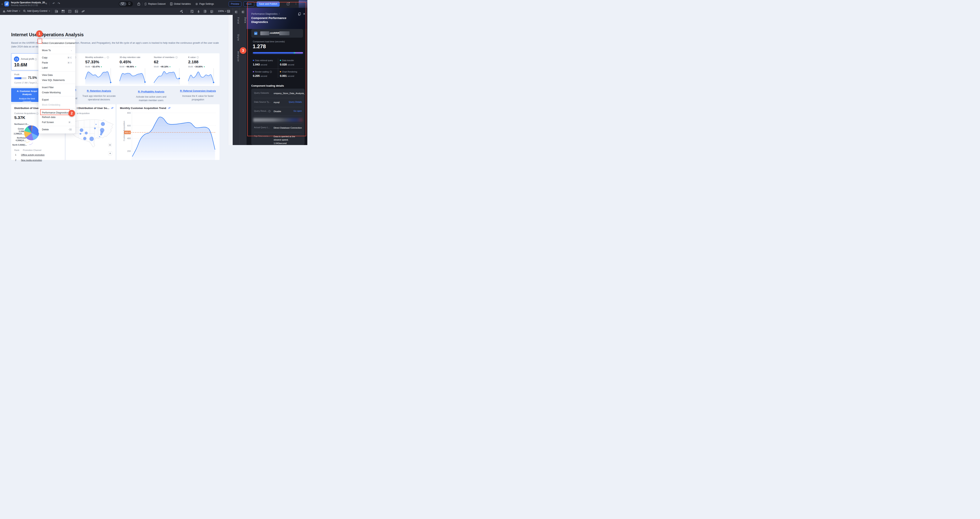 The height and width of the screenshot is (519, 980). Describe the element at coordinates (57, 123) in the screenshot. I see `menu-item-full-screen: Full Screen⌘ .` at that location.